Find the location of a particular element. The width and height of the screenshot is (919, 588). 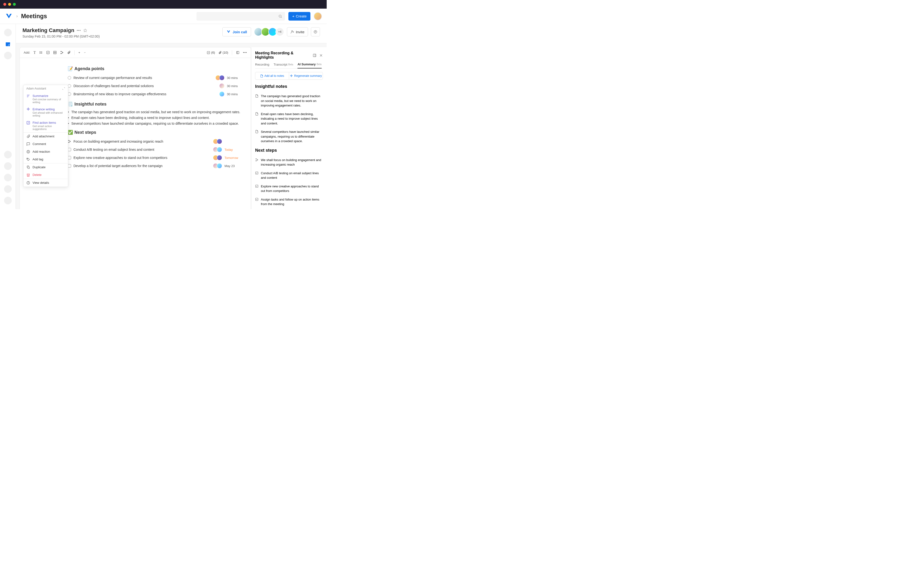

menu-enhance: Enhance writingGet ahead with enhanced w… is located at coordinates (46, 112).